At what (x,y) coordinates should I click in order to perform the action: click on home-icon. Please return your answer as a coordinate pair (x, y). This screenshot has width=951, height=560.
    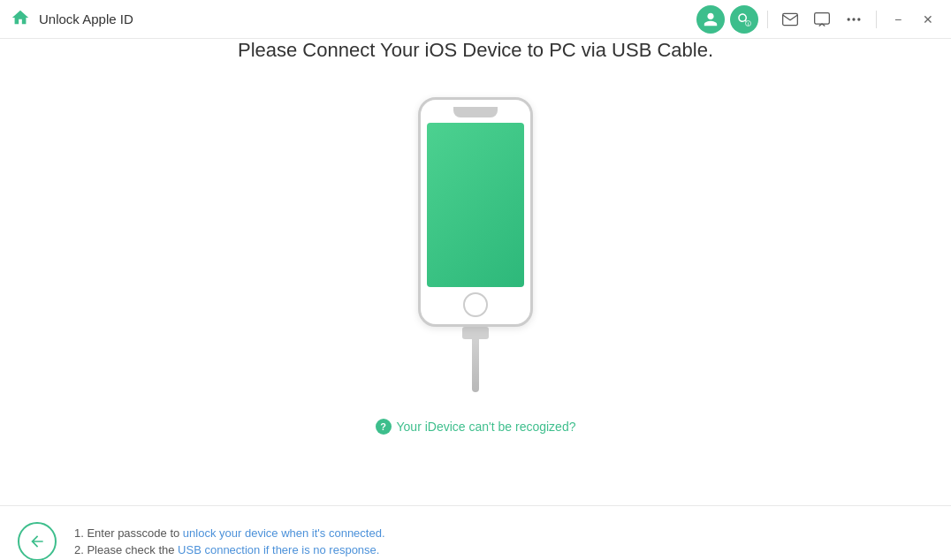
    Looking at the image, I should click on (20, 19).